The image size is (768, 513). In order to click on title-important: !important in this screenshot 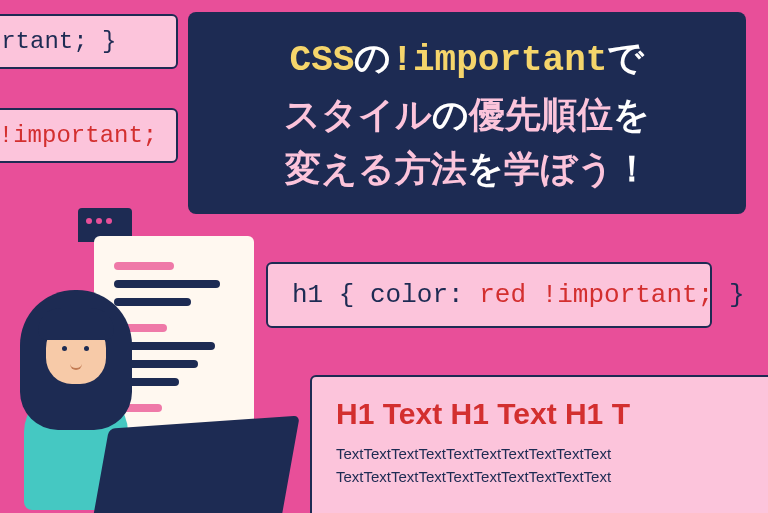, I will do `click(499, 60)`.